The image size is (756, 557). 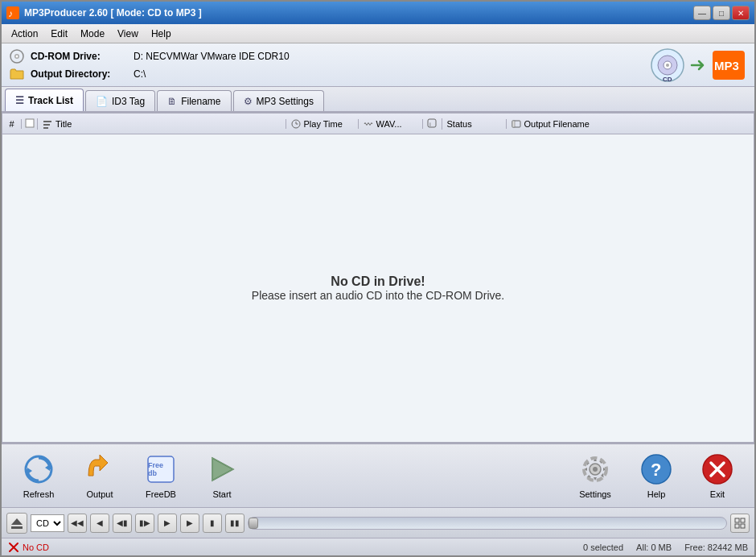 I want to click on table-header: # Title, so click(x=378, y=124).